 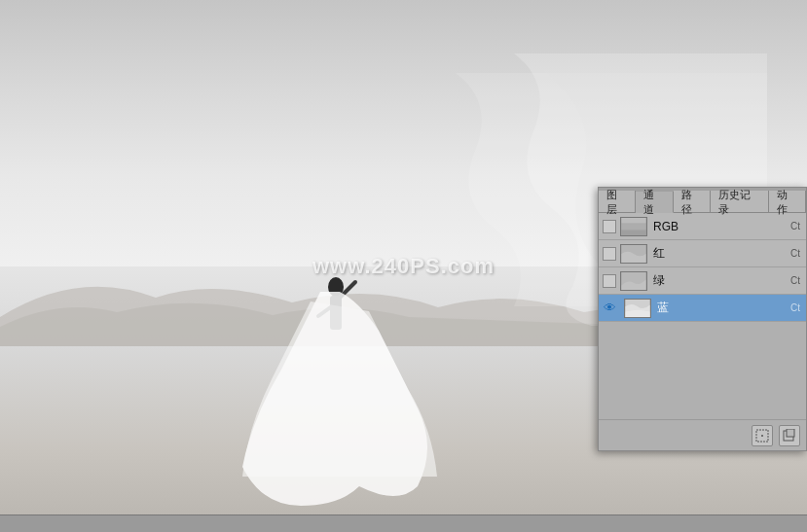 What do you see at coordinates (638, 308) in the screenshot?
I see `channel-thumb-blue` at bounding box center [638, 308].